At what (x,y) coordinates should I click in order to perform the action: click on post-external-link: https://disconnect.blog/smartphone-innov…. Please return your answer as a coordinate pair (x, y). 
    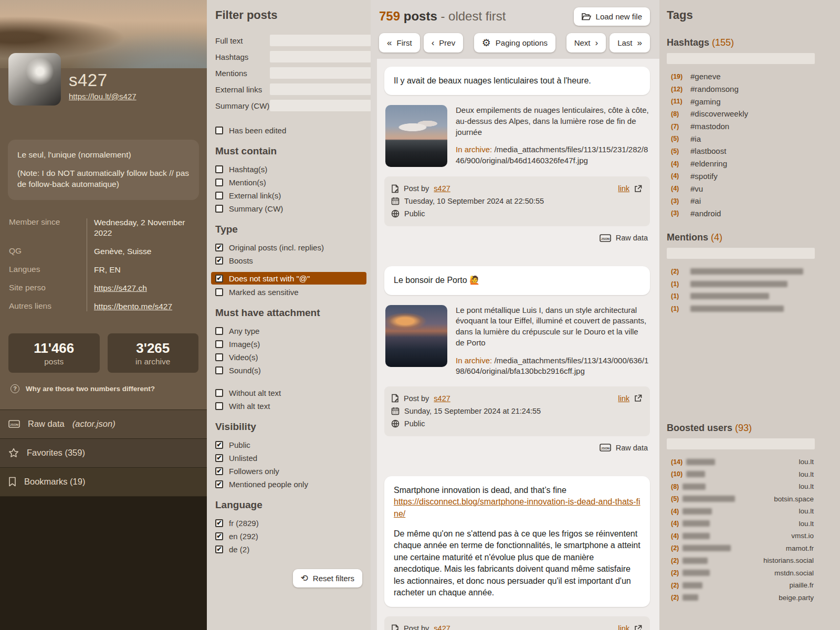
    Looking at the image, I should click on (517, 508).